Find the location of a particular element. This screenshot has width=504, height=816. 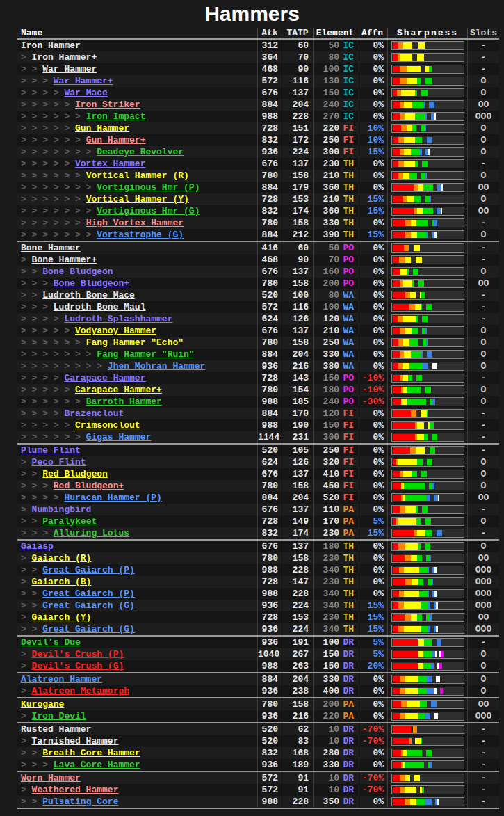

slots-value: OO is located at coordinates (483, 188).